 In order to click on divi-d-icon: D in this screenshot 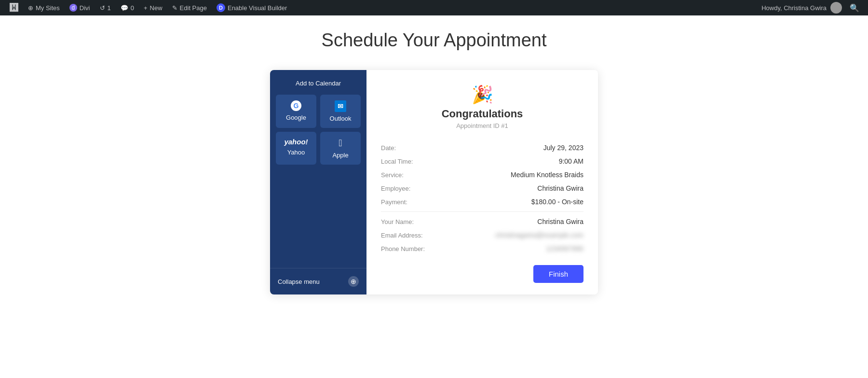, I will do `click(221, 8)`.